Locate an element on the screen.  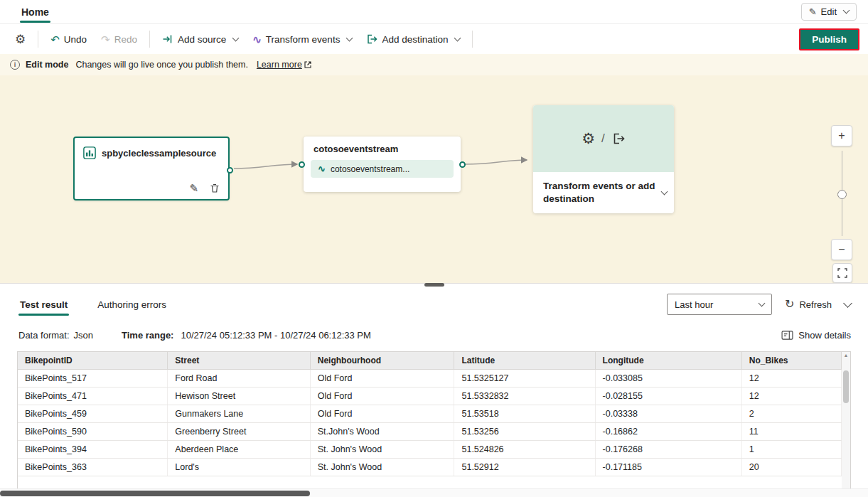
tab-home: Home is located at coordinates (36, 12).